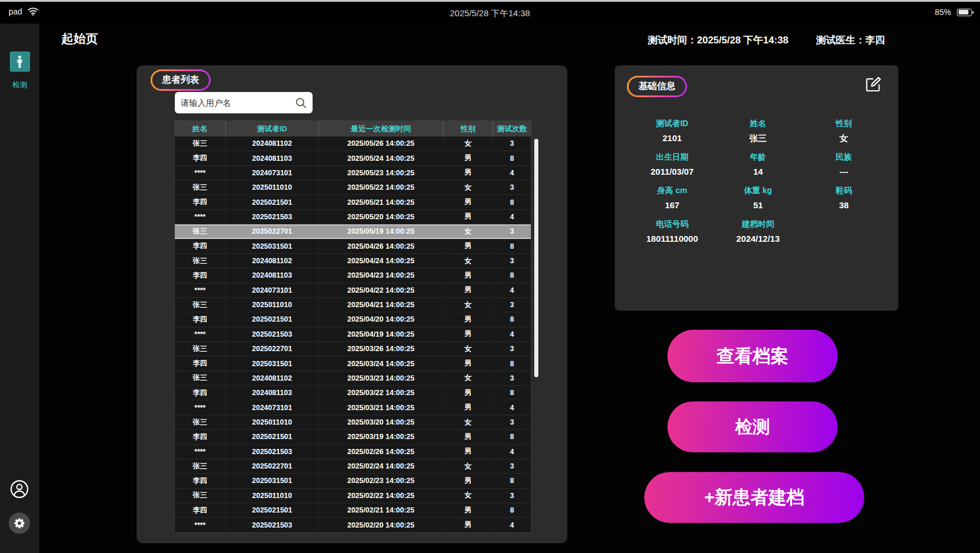 This screenshot has height=553, width=980. What do you see at coordinates (353, 174) in the screenshot?
I see `table-row: ****20240731012025/05/23 14:00:25男4` at bounding box center [353, 174].